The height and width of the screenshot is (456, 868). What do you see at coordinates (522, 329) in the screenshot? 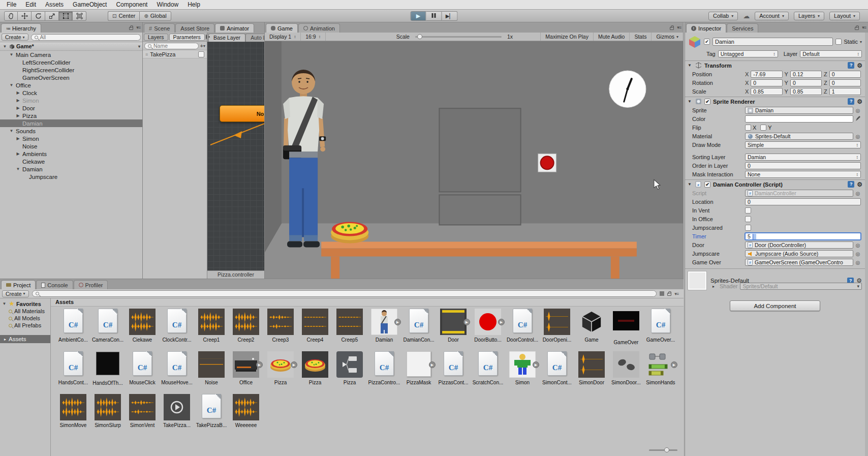
I see `asset-doorcontrol: C#DoorControl...` at bounding box center [522, 329].